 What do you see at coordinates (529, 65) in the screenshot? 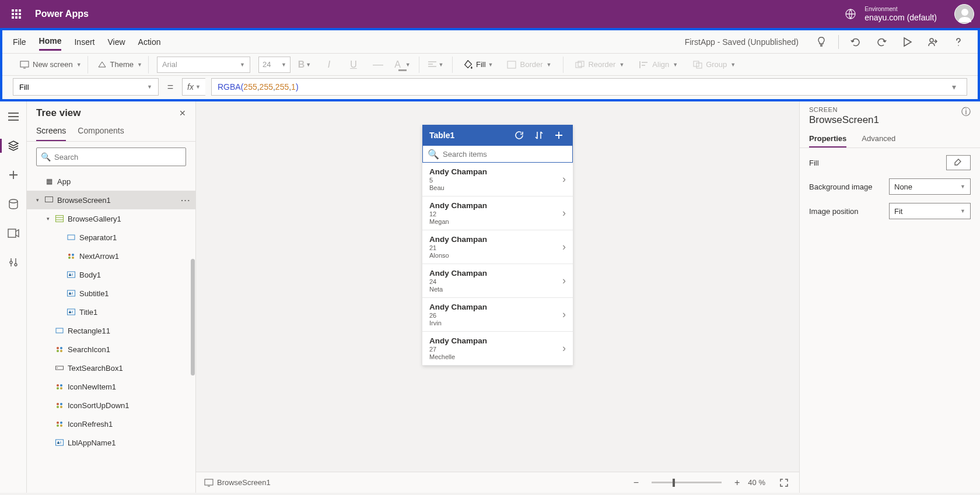
I see `border-button: Border ▼` at bounding box center [529, 65].